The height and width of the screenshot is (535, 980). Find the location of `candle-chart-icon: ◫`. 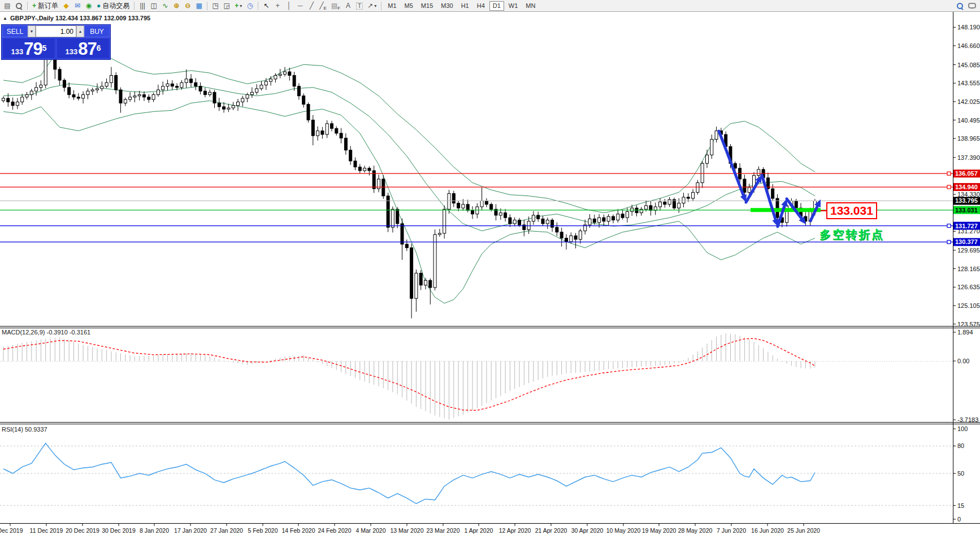

candle-chart-icon: ◫ is located at coordinates (154, 6).